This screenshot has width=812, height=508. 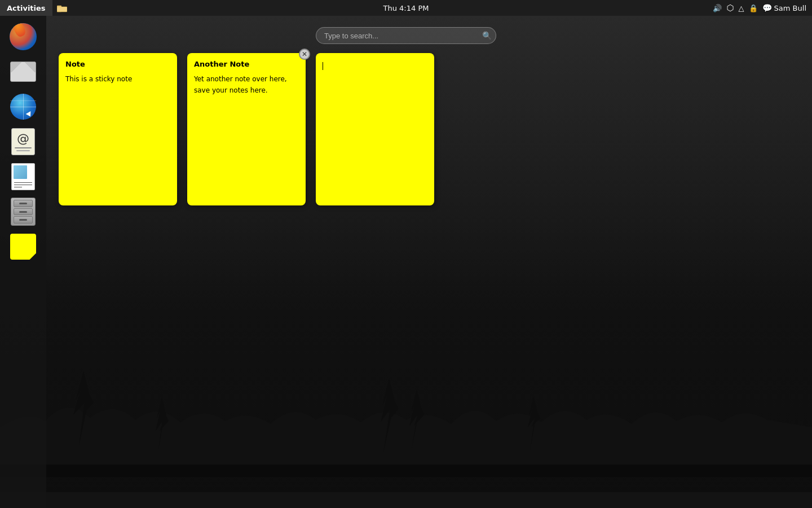 What do you see at coordinates (406, 8) in the screenshot?
I see `topbar: Activities Thu 4:14 PM 🔊 ⬡ △ 🔒 💬 Sam Bul…` at bounding box center [406, 8].